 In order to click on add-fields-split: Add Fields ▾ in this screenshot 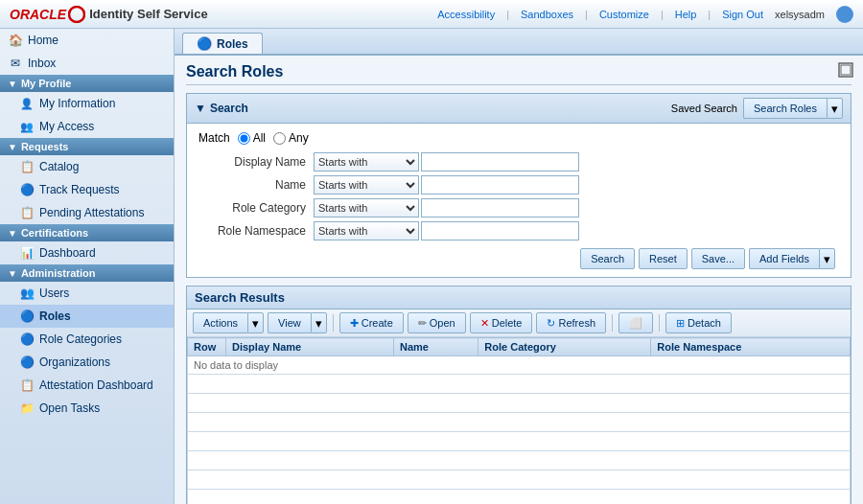, I will do `click(792, 259)`.